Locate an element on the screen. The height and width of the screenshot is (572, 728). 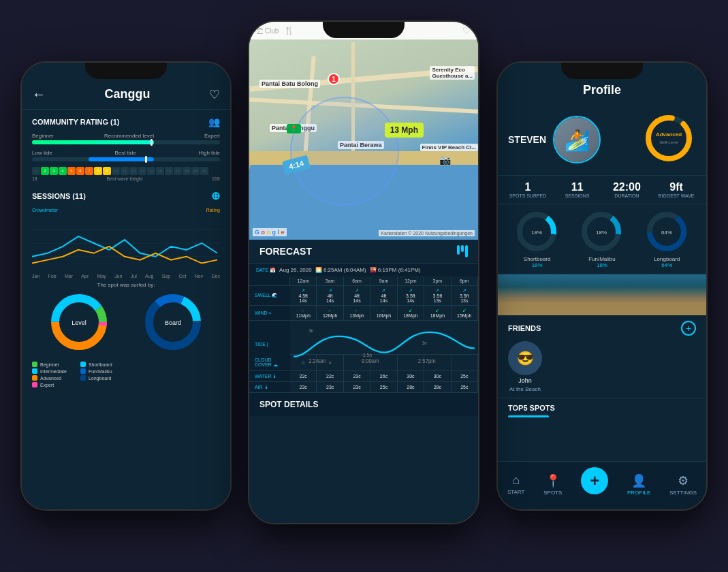
nav-profile: 👤 PROFILE is located at coordinates (639, 485).